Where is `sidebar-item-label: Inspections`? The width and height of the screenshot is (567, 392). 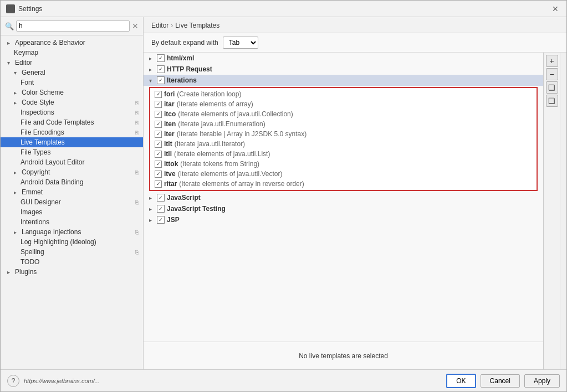 sidebar-item-label: Inspections is located at coordinates (38, 112).